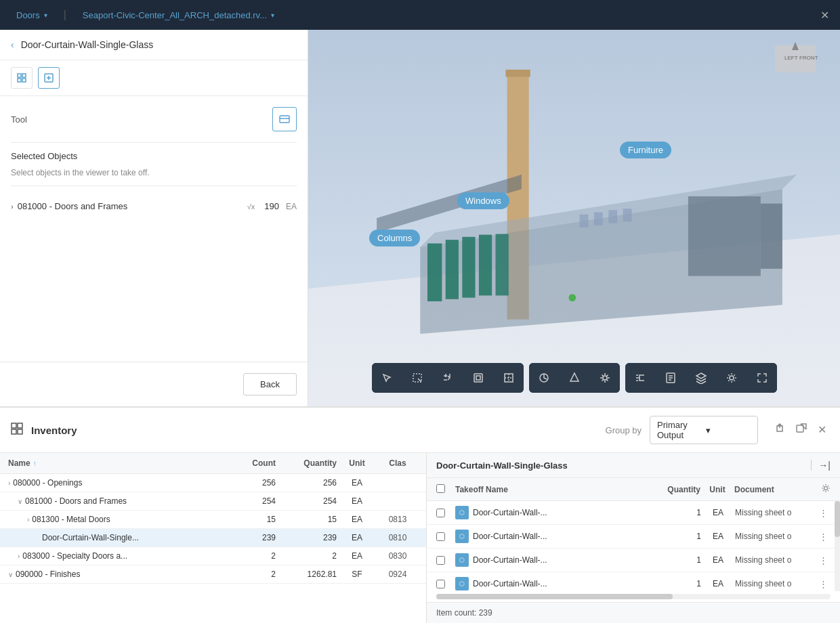 The image size is (840, 623). What do you see at coordinates (718, 513) in the screenshot?
I see `detail-row-unit-1: EA` at bounding box center [718, 513].